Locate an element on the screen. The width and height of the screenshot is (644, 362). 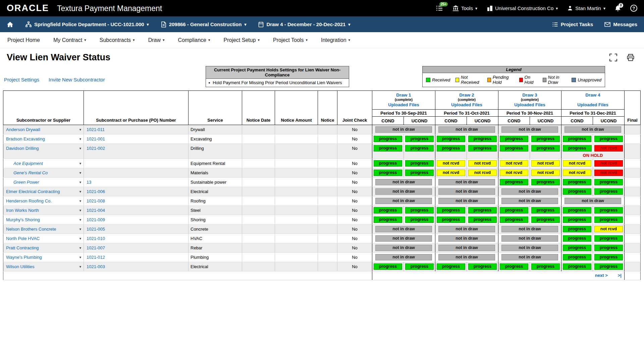
draw-selector: Draw 4 - December - 20-Dec-2021 ▾ is located at coordinates (304, 24).